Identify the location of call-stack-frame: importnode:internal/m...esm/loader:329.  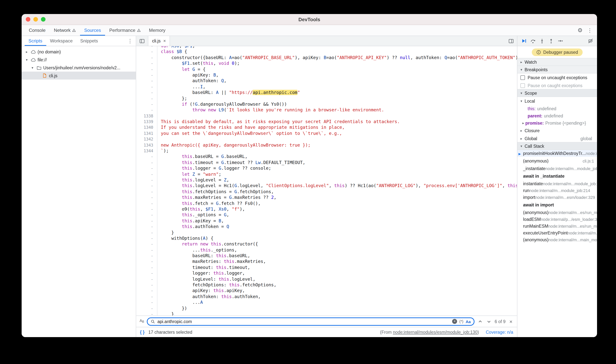
(557, 197).